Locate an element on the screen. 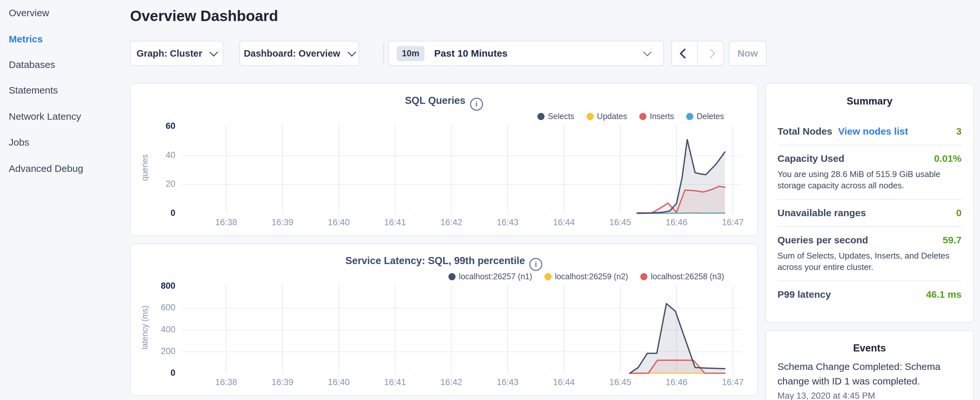  legend-item-updates: Updates is located at coordinates (607, 116).